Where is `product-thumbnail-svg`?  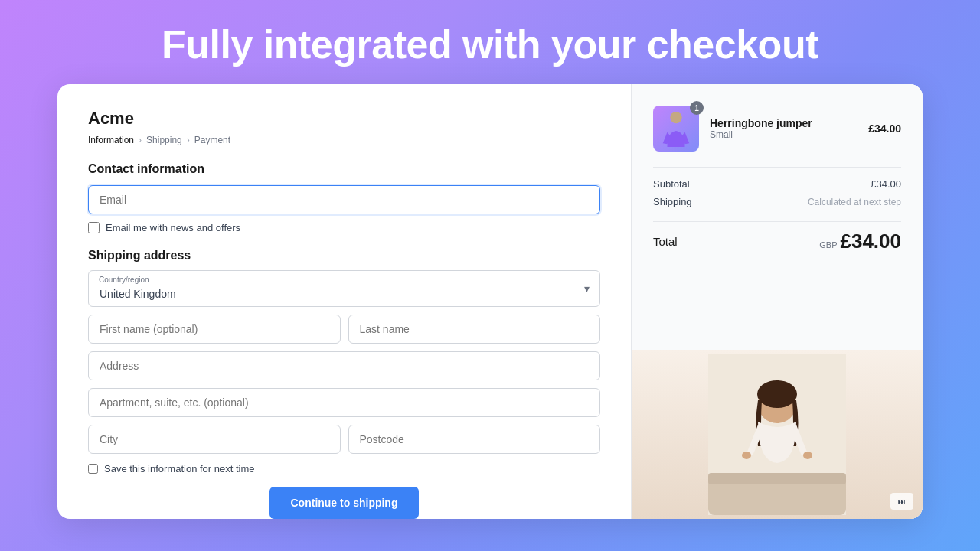
product-thumbnail-svg is located at coordinates (676, 129).